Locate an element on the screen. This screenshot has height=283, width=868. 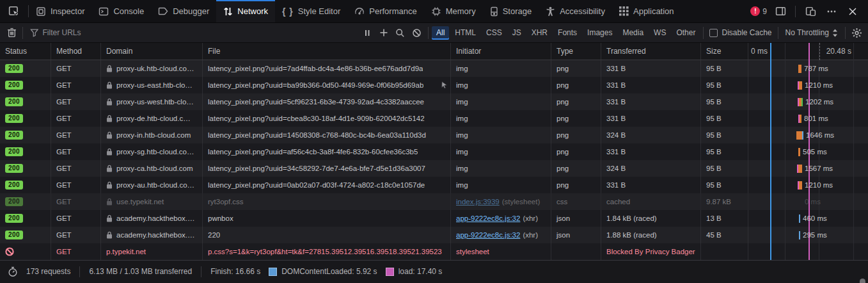
initiator-link: index.js:3939 is located at coordinates (478, 202).